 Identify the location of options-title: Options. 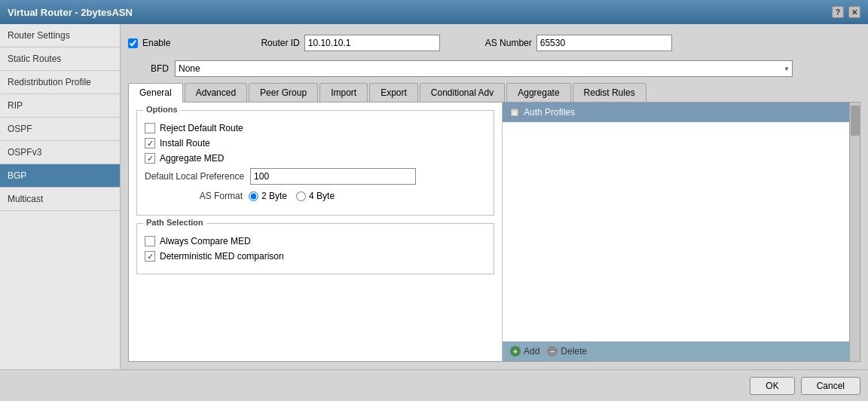
(162, 109).